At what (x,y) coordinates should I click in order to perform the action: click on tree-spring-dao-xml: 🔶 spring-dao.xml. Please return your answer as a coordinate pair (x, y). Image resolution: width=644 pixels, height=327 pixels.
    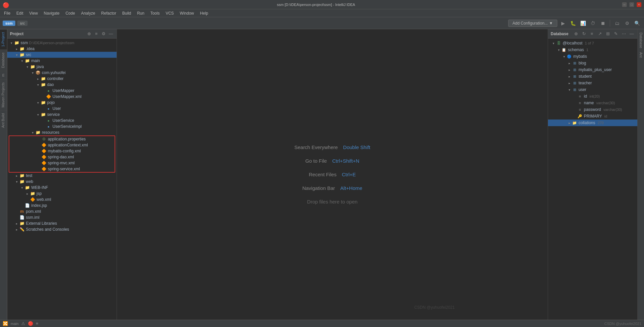
    Looking at the image, I should click on (62, 157).